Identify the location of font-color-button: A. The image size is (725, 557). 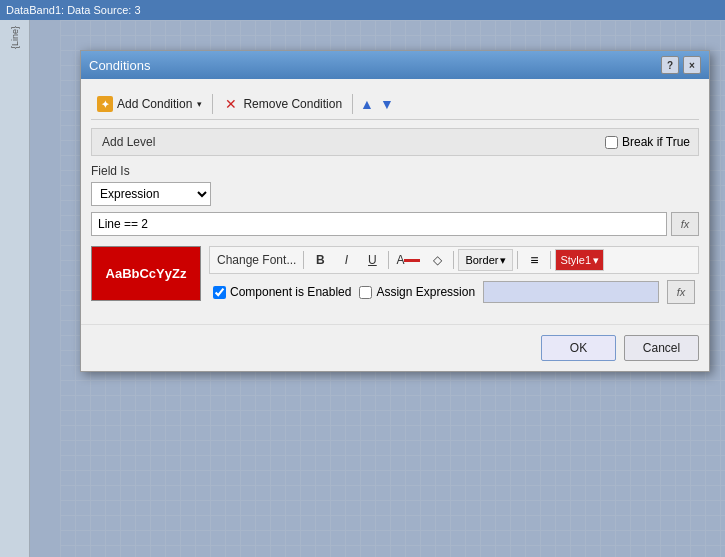
(408, 260).